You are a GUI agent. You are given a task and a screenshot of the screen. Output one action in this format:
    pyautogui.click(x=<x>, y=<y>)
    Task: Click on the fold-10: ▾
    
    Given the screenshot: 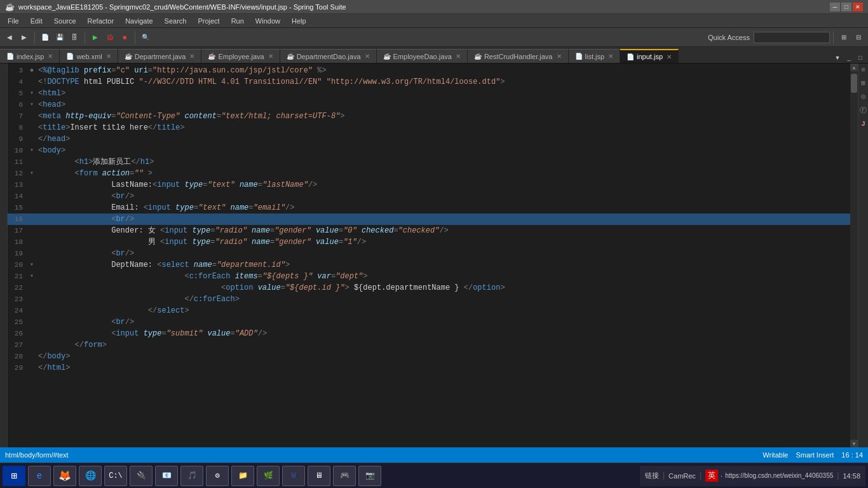 What is the action you would take?
    pyautogui.click(x=32, y=151)
    